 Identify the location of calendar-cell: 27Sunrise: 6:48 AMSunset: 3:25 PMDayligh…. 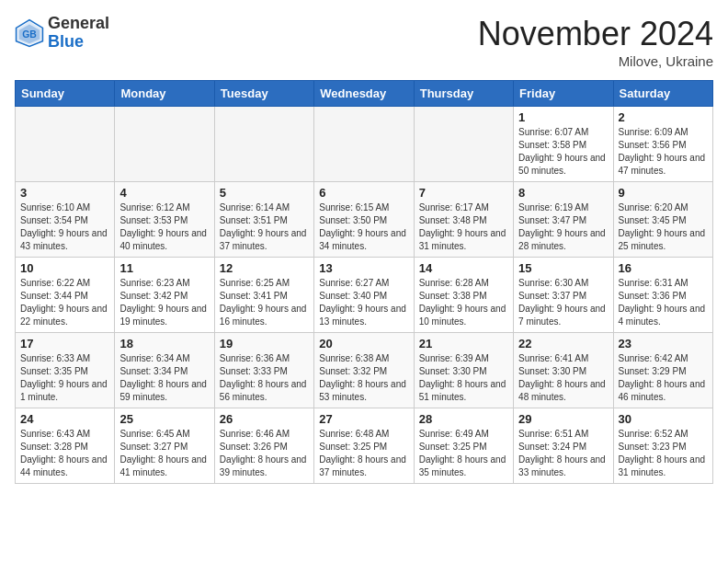
(364, 446).